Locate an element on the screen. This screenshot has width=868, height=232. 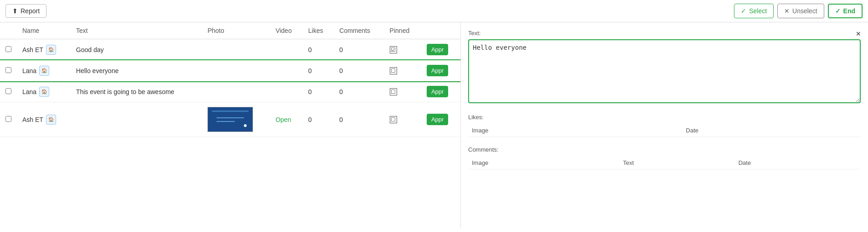
col-checkbox is located at coordinates (8, 31).